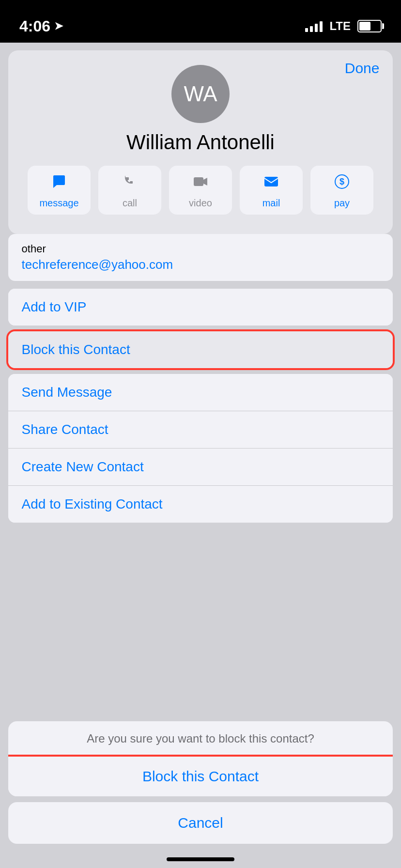 The height and width of the screenshot is (868, 401). What do you see at coordinates (342, 190) in the screenshot?
I see `pay-button: $ pay` at bounding box center [342, 190].